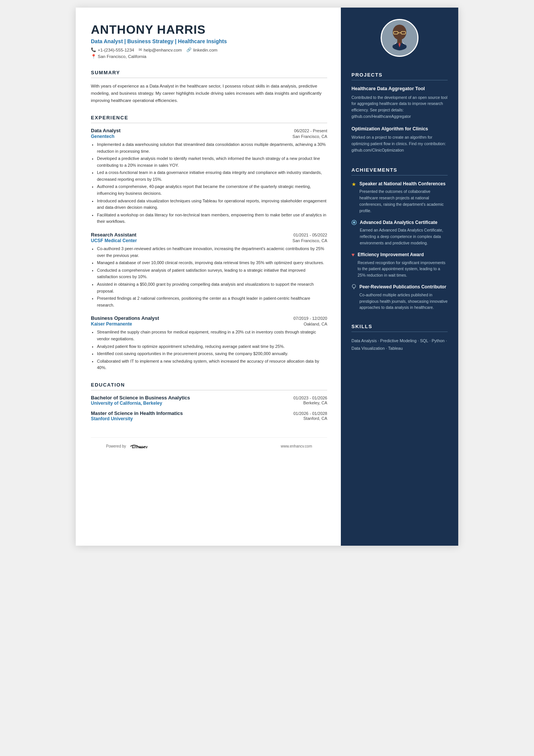  What do you see at coordinates (404, 301) in the screenshot?
I see `achievement-desc-4: Co-authored multiple articles published …` at bounding box center [404, 301].